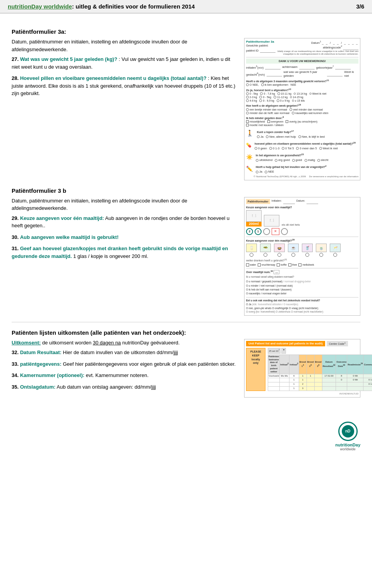  What do you see at coordinates (186, 333) in the screenshot?
I see `section-3-heading: Patiënten lijsten uitkomsten (alle patië…` at bounding box center [186, 333].